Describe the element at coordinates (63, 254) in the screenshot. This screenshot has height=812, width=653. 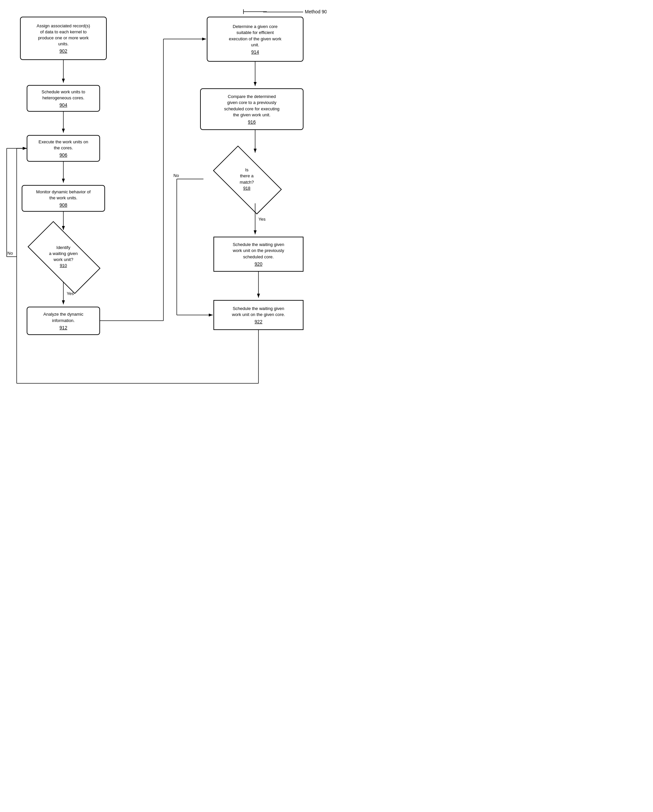
I see `d910-text: Identifya waiting givenwork unit?` at that location.